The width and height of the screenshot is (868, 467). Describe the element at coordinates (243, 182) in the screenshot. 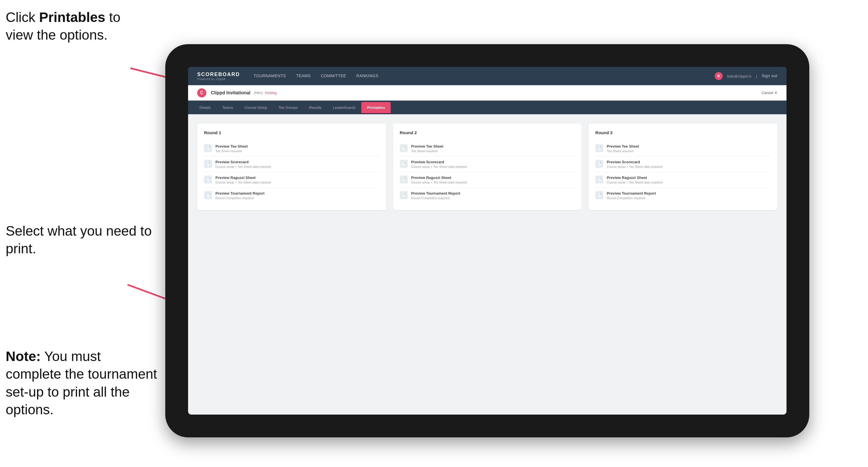

I see `raguzzi-sub: Course setup + Tee Sheet data required` at that location.